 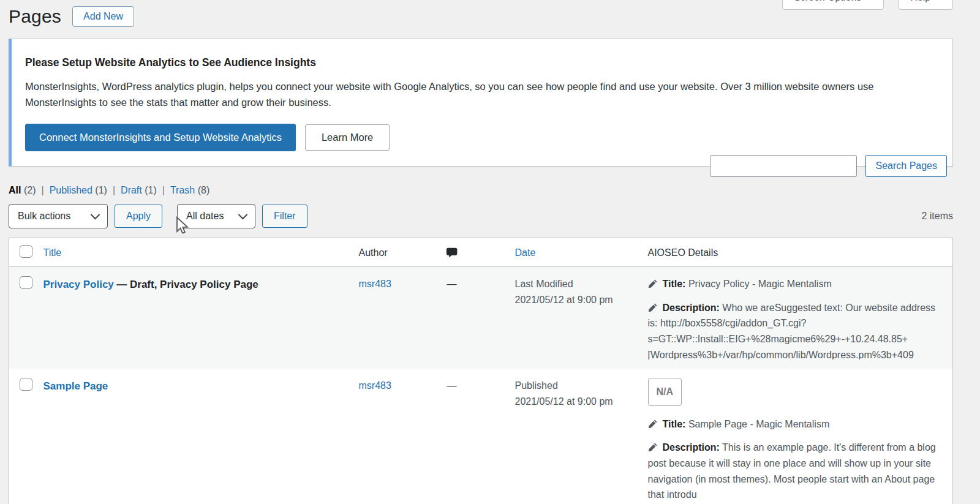 What do you see at coordinates (797, 436) in the screenshot?
I see `aioseo-details-cell: N/A Title: Sample Page - Magic Mentalism…` at bounding box center [797, 436].